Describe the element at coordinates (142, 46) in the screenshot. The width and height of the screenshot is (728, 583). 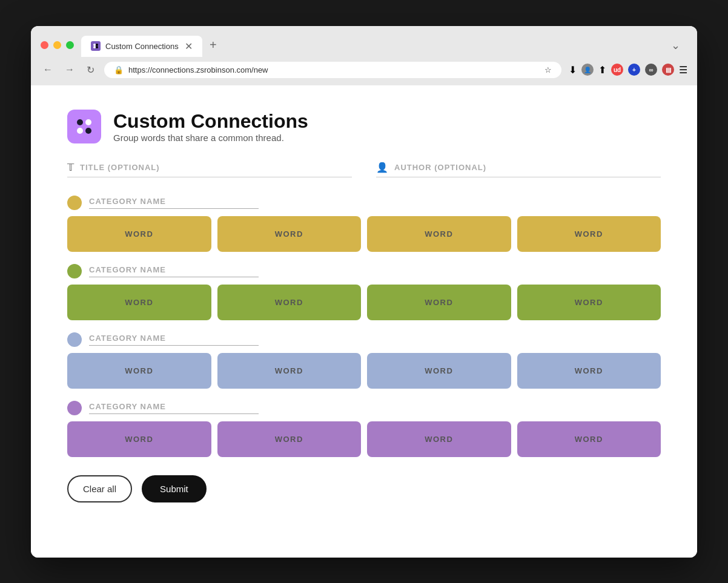
I see `tab-title: Custom Connections` at that location.